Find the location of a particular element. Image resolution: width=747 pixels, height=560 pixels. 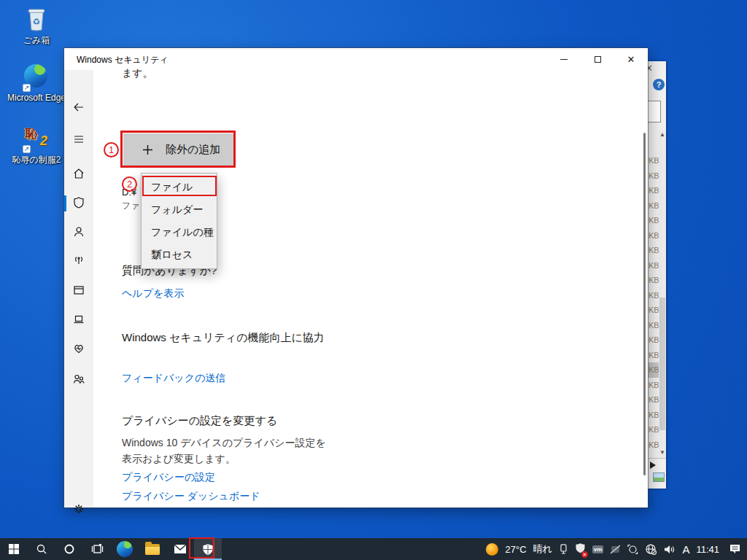

active-nav-indicator is located at coordinates (66, 203).